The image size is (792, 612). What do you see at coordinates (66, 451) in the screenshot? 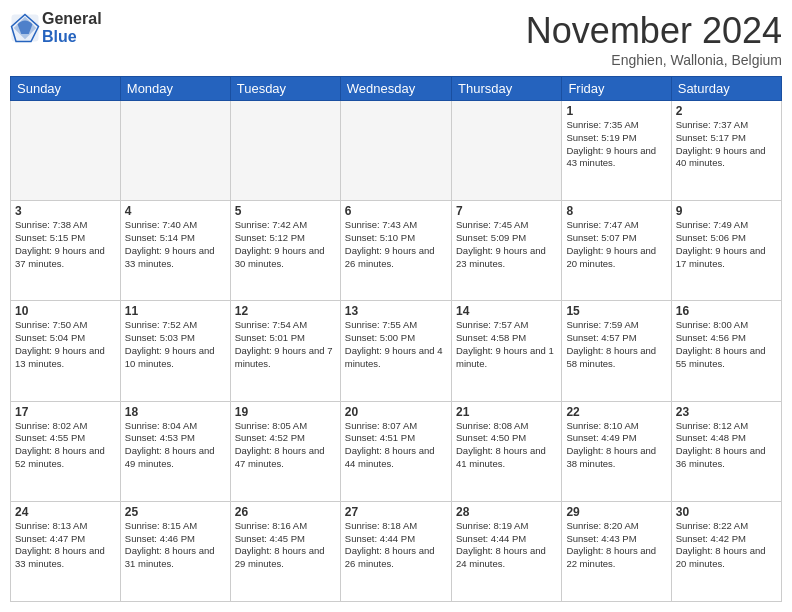
I see `calendar-cell: 17Sunrise: 8:02 AMSunset: 4:55 PMDayligh…` at bounding box center [66, 451].